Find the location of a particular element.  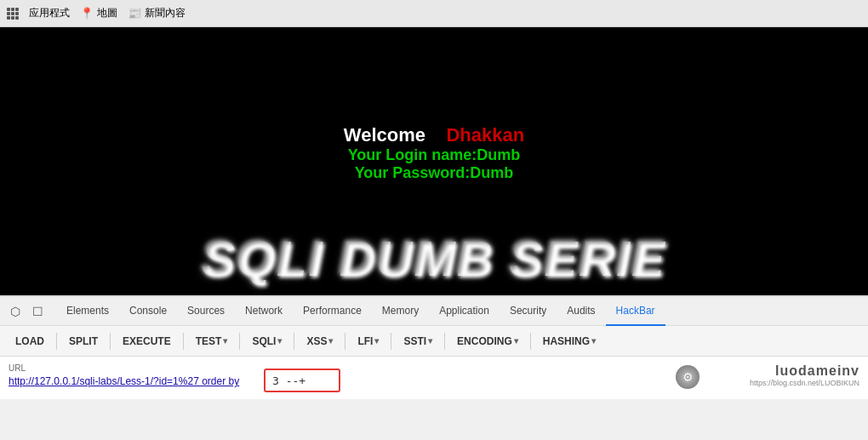

luodameinv-name: luodameinv is located at coordinates (817, 371).